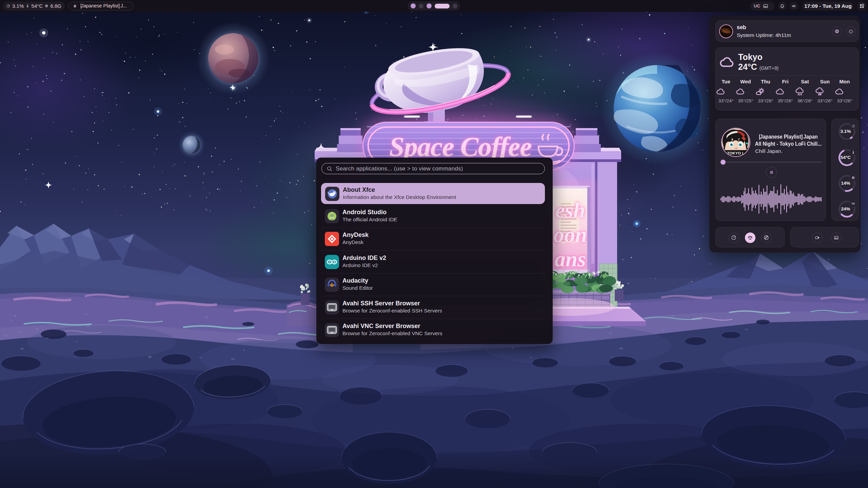  I want to click on svg-text: oon, so click(570, 235).